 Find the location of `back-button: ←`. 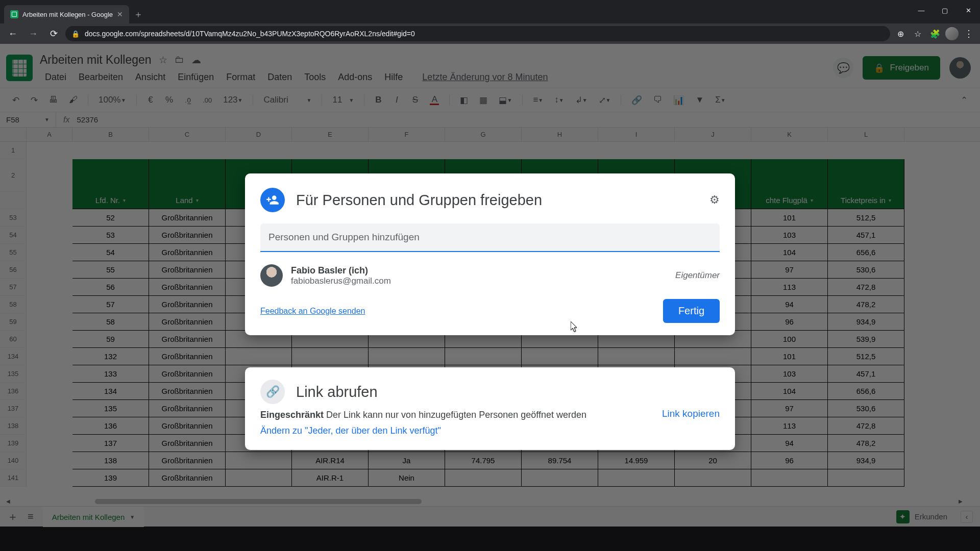

back-button: ← is located at coordinates (13, 34).